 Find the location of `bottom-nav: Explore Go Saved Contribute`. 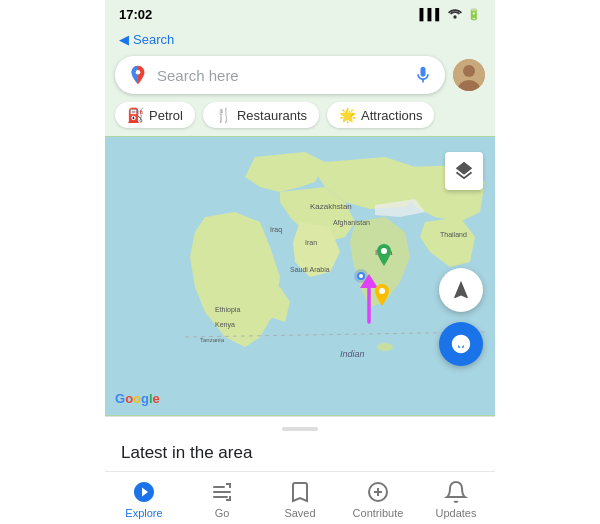

bottom-nav: Explore Go Saved Contribute is located at coordinates (300, 498).